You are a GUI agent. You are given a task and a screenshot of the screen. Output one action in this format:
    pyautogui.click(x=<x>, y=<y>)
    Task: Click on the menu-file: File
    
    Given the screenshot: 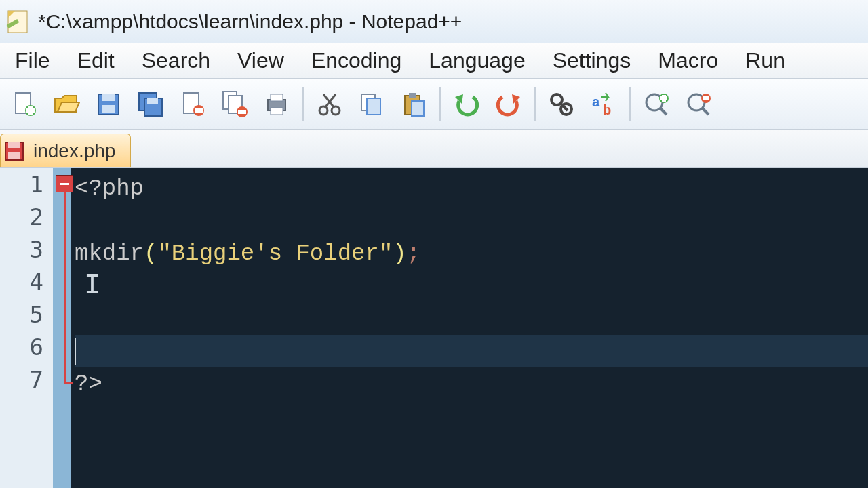 What is the action you would take?
    pyautogui.click(x=33, y=61)
    